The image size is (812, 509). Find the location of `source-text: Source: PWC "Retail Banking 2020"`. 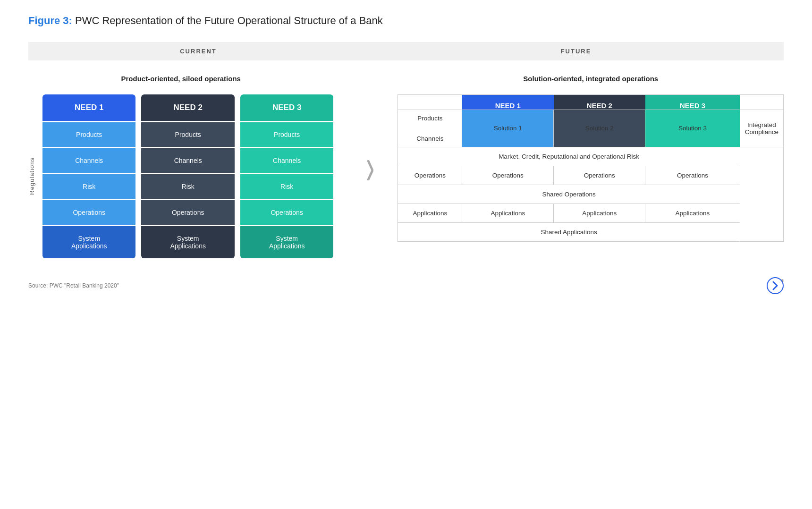

source-text: Source: PWC "Retail Banking 2020" is located at coordinates (74, 286).